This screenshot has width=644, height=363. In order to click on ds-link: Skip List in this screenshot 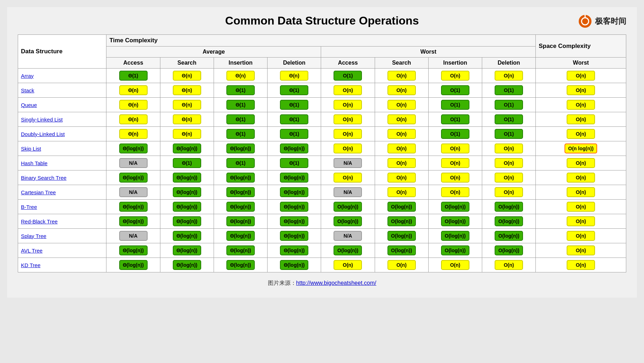, I will do `click(31, 148)`.